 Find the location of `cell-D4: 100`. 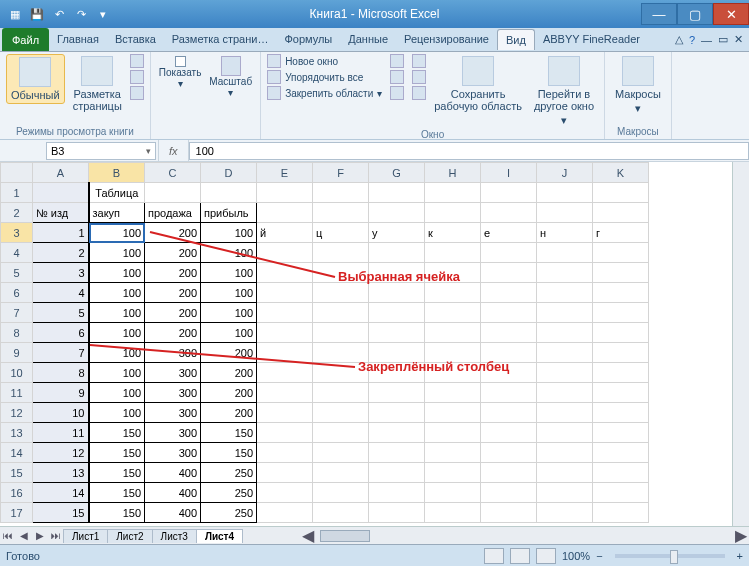

cell-D4: 100 is located at coordinates (229, 253).